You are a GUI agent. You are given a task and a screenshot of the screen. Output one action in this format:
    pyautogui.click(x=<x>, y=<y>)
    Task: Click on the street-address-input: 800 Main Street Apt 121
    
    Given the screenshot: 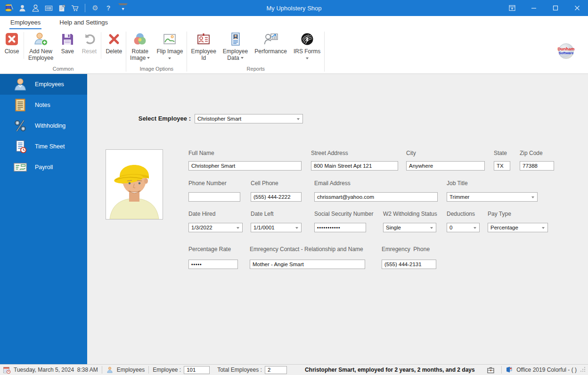 What is the action you would take?
    pyautogui.click(x=354, y=166)
    